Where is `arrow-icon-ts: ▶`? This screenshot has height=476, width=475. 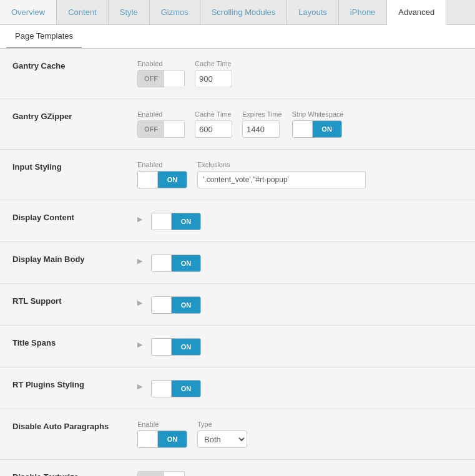
arrow-icon-ts: ▶ is located at coordinates (140, 343).